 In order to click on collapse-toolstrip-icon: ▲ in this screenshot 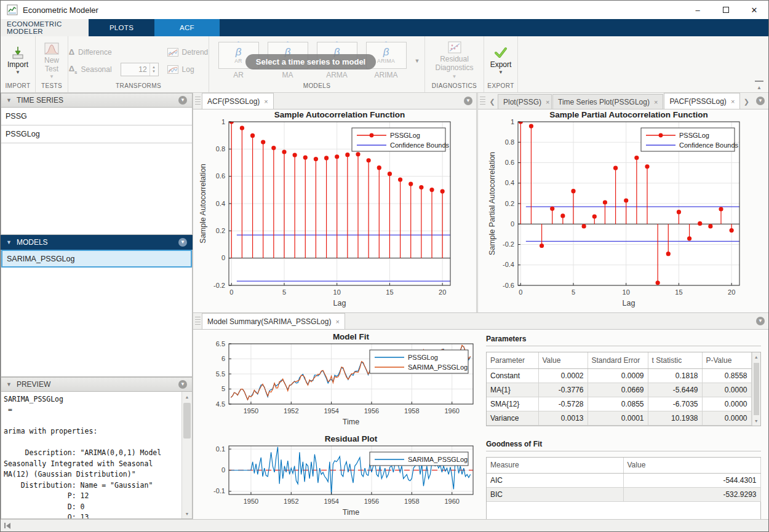, I will do `click(759, 86)`.